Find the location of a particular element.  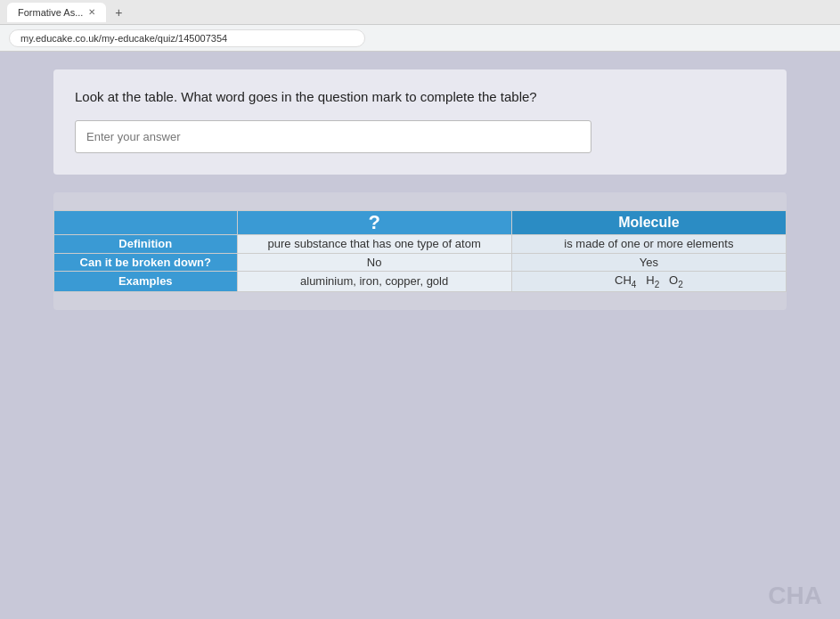

answer-input is located at coordinates (333, 137).